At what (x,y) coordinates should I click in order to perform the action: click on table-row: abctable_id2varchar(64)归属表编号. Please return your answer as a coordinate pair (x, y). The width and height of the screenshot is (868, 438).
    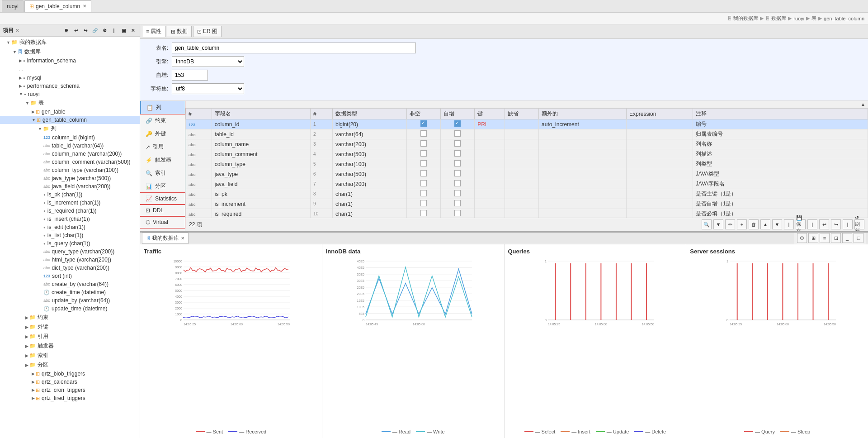
    Looking at the image, I should click on (527, 134).